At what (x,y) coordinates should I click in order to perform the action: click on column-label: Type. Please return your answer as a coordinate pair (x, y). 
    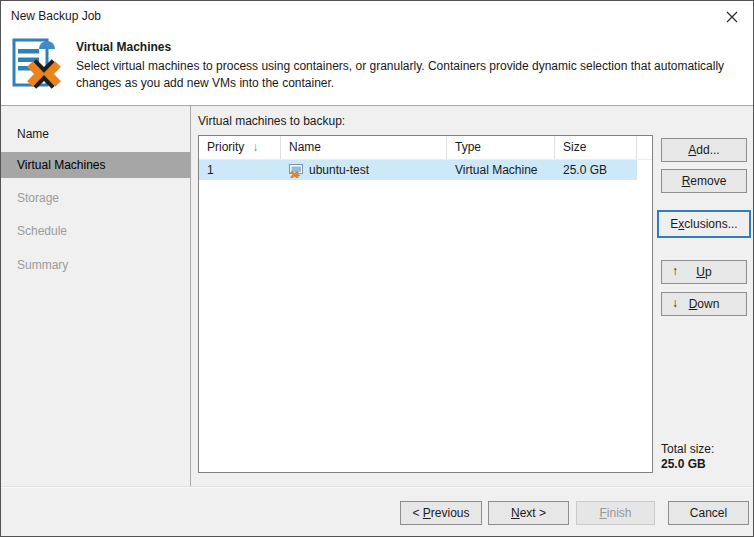
    Looking at the image, I should click on (468, 147).